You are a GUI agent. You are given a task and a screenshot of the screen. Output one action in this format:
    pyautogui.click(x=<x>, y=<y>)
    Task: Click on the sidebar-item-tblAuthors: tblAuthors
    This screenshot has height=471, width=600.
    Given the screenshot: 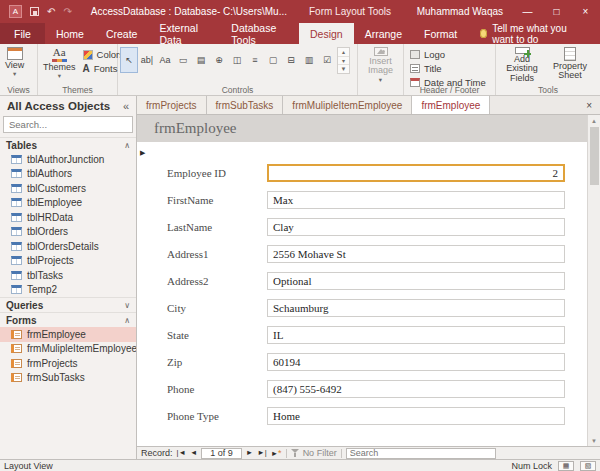 What is the action you would take?
    pyautogui.click(x=68, y=174)
    